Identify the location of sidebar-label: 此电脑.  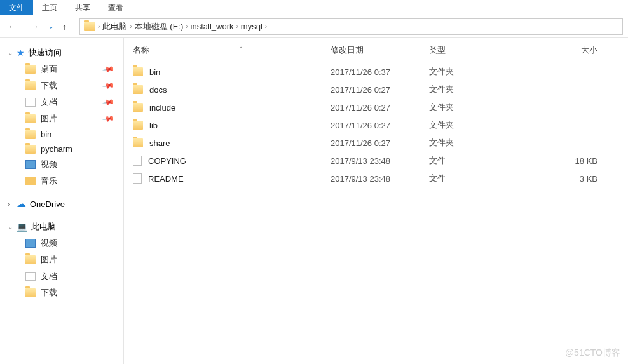
(43, 227).